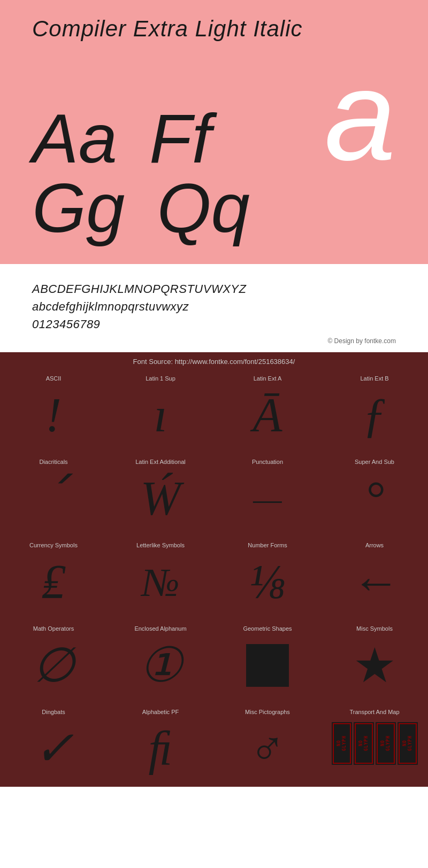 The height and width of the screenshot is (868, 428). I want to click on glyph-char-mathop: ∅, so click(54, 665).